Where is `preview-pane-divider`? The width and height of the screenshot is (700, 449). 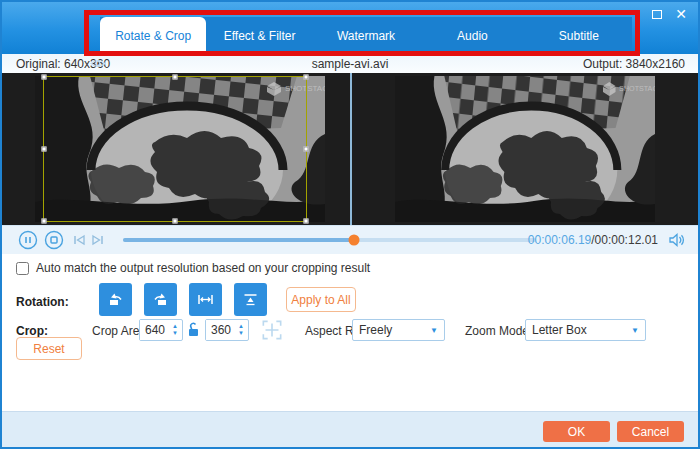 preview-pane-divider is located at coordinates (351, 149).